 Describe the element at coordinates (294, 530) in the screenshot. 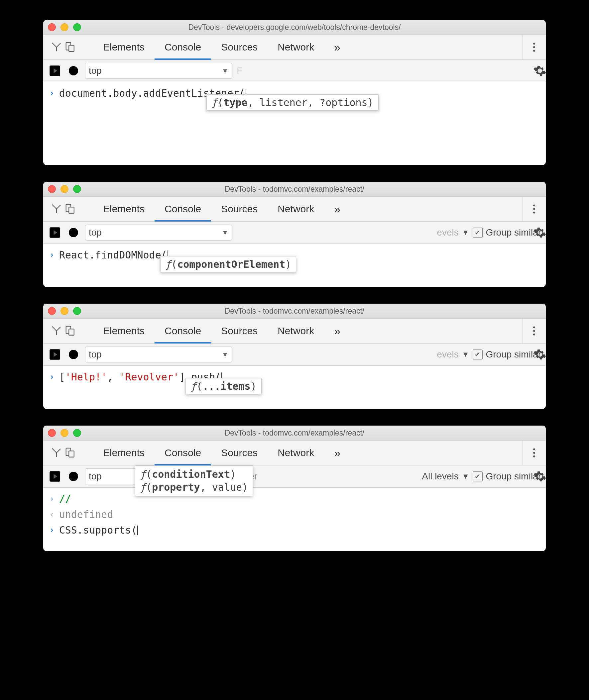

I see `console-line: ›CSS.supports(` at that location.